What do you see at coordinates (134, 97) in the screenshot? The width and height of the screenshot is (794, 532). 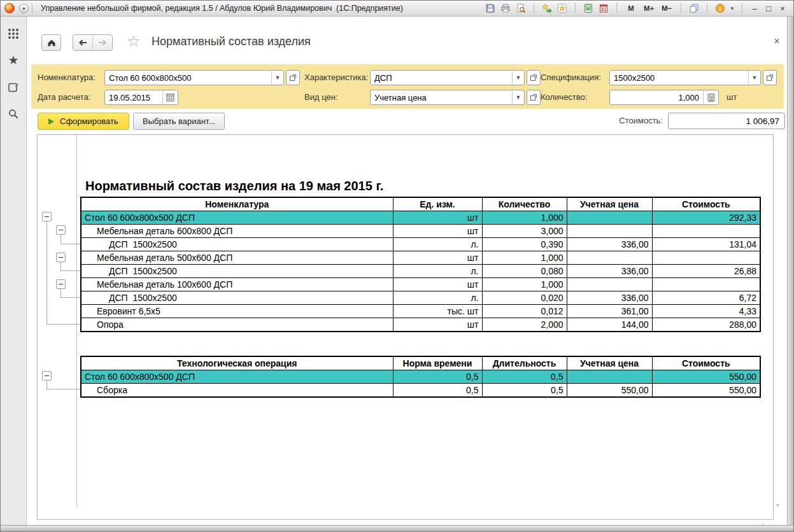 I see `calc-date-input` at bounding box center [134, 97].